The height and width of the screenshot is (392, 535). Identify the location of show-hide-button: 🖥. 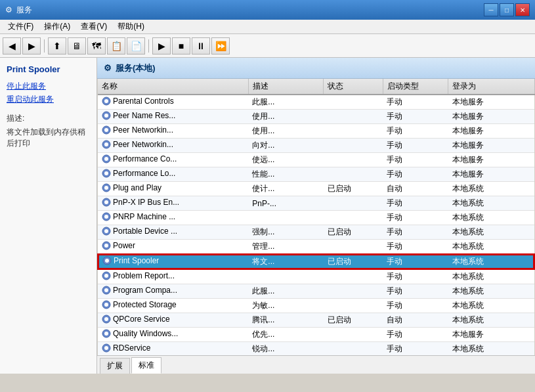
(77, 46).